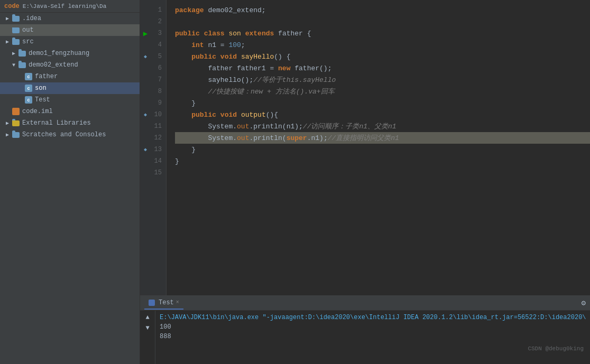  What do you see at coordinates (383, 103) in the screenshot?
I see `code-line-9: }` at bounding box center [383, 103].